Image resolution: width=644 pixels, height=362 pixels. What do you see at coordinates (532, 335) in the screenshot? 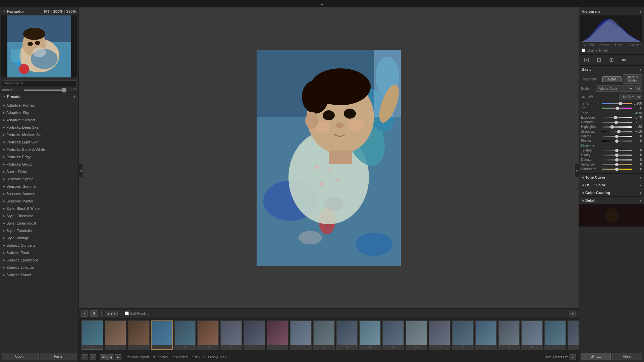
I see `film-thumb-20: 20` at bounding box center [532, 335].